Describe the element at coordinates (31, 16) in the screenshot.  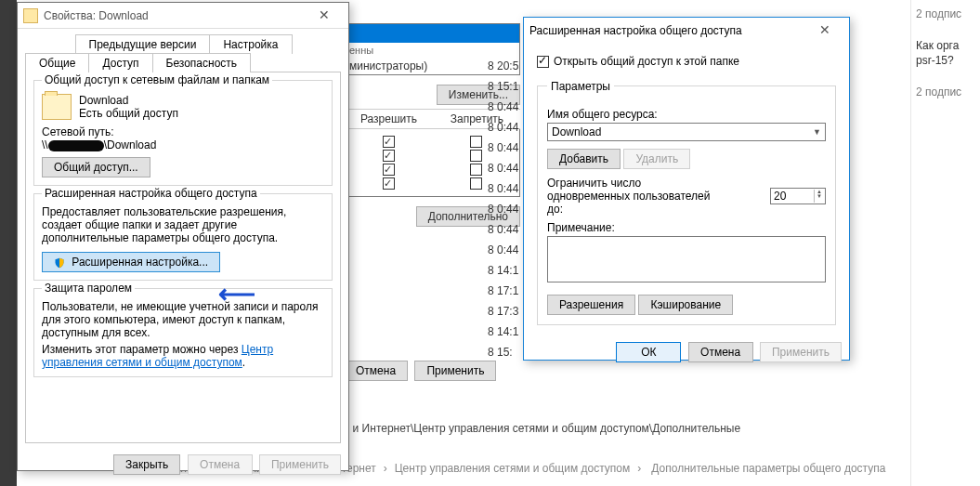
I see `folder-icon` at that location.